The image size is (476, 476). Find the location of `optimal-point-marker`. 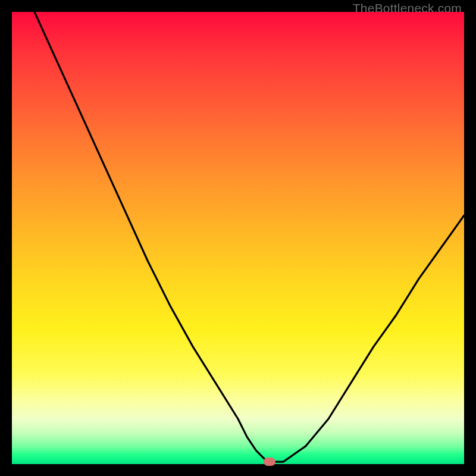

optimal-point-marker is located at coordinates (270, 462).